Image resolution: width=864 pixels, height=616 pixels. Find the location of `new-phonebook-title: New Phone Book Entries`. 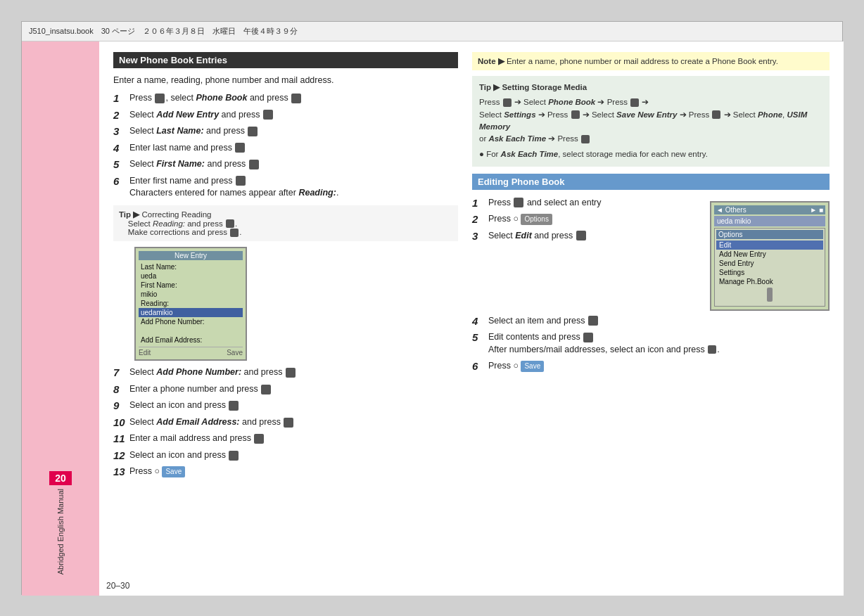

new-phonebook-title: New Phone Book Entries is located at coordinates (286, 60).